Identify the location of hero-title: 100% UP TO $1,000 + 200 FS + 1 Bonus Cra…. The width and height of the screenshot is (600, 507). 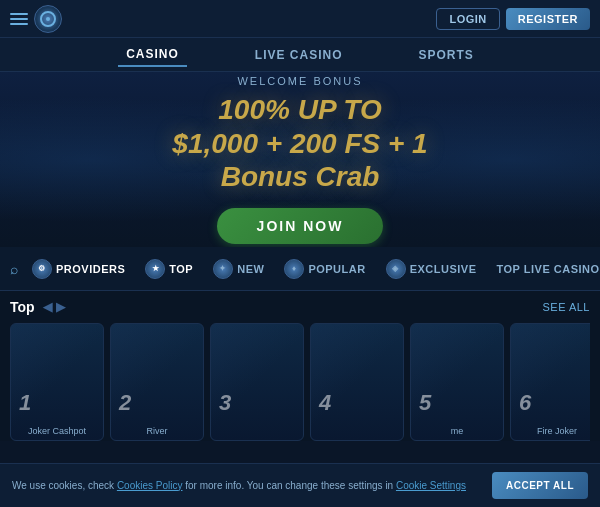
(300, 144).